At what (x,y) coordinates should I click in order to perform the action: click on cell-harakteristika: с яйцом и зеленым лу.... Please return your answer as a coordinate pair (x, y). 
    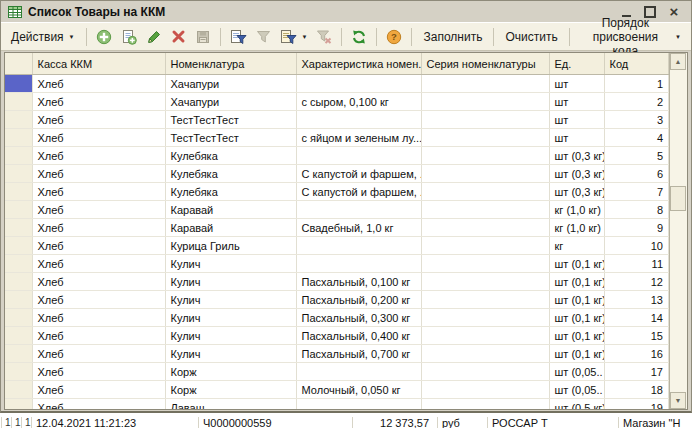
    Looking at the image, I should click on (358, 138).